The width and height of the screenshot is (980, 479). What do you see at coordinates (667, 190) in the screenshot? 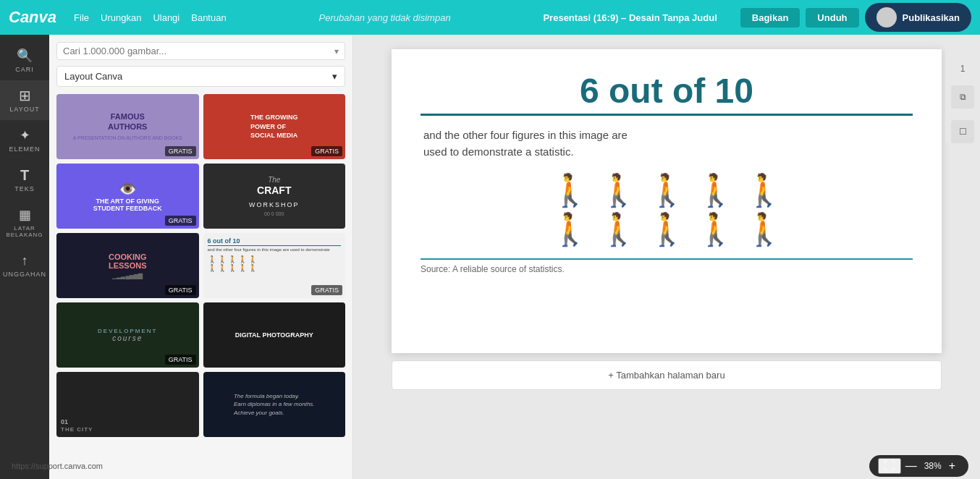
I see `figures-row-1: 🚶 🚶 🚶 🚶 🚶` at bounding box center [667, 190].